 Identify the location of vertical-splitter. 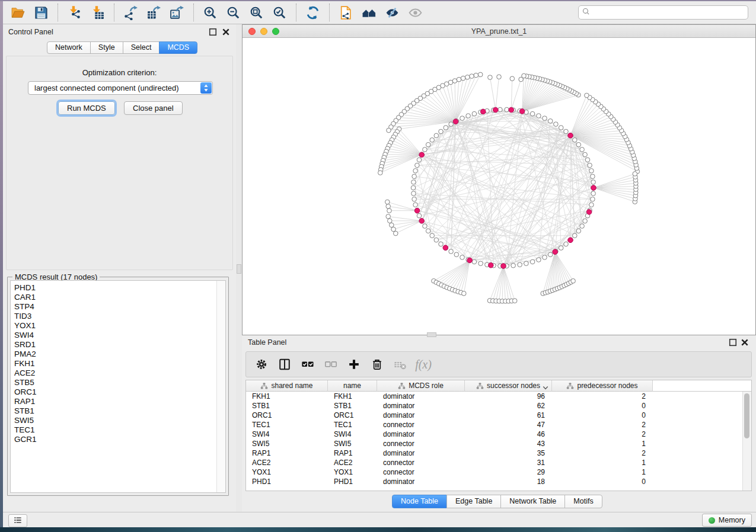
(239, 268).